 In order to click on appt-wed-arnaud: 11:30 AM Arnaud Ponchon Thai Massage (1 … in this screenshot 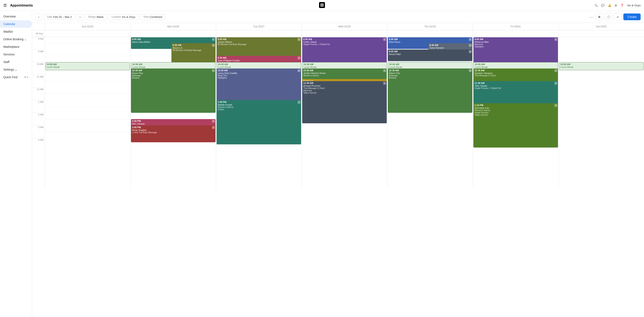, I will do `click(344, 102)`.